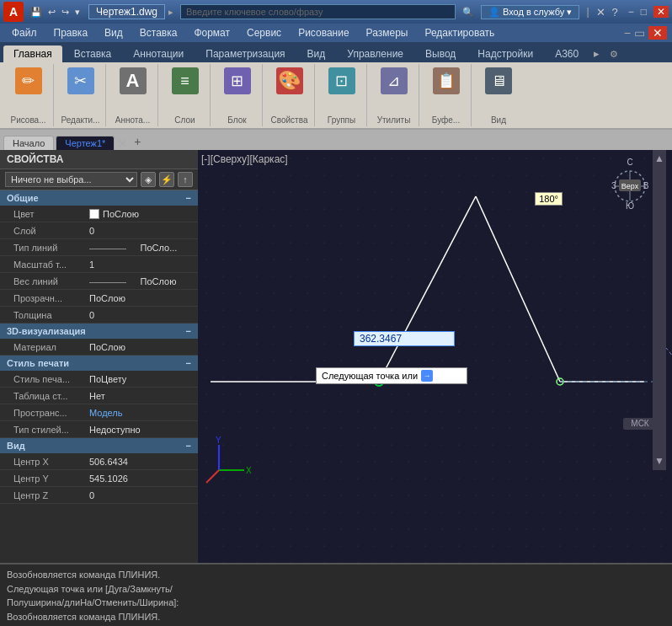 Image resolution: width=672 pixels, height=626 pixels. What do you see at coordinates (615, 12) in the screenshot?
I see `help-icon: ?` at bounding box center [615, 12].